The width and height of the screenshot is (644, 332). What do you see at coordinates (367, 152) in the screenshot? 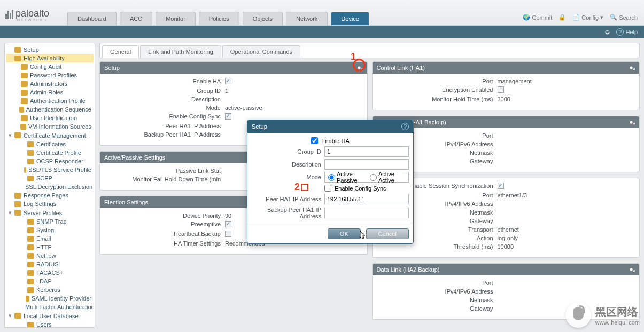
I see `group-id-input` at bounding box center [367, 152].